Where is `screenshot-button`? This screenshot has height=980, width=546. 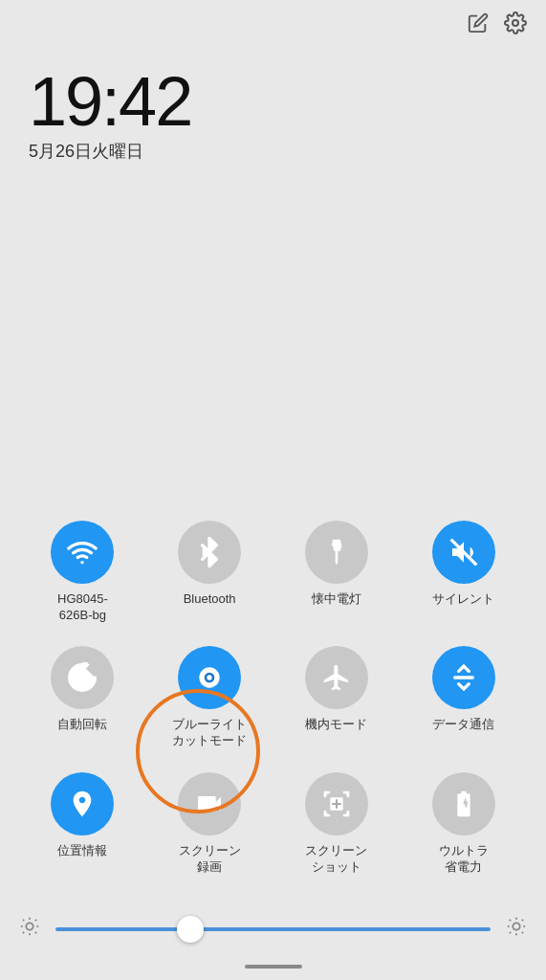 screenshot-button is located at coordinates (337, 804).